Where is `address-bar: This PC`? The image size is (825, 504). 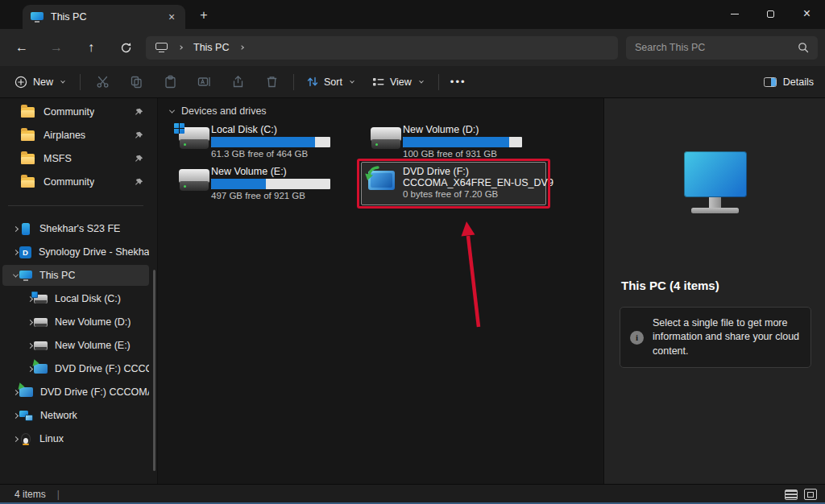 address-bar: This PC is located at coordinates (382, 48).